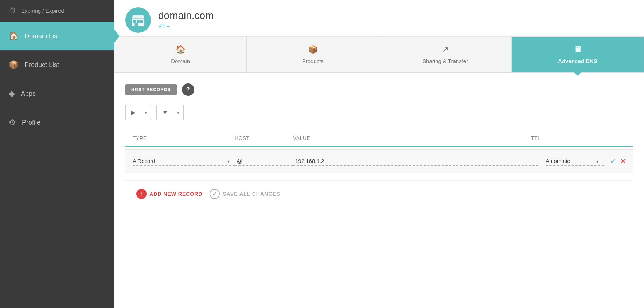 Image resolution: width=644 pixels, height=308 pixels. What do you see at coordinates (313, 50) in the screenshot?
I see `products-tab-icon: 📦` at bounding box center [313, 50].